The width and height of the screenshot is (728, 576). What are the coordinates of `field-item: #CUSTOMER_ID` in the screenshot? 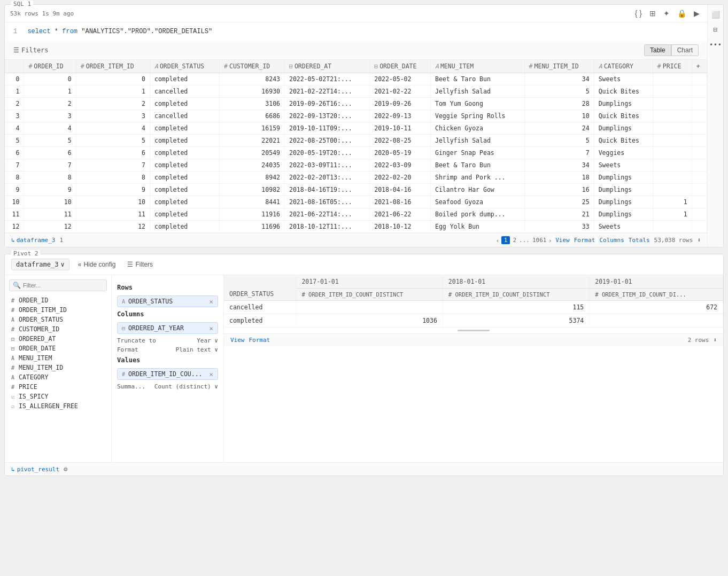 It's located at (58, 329).